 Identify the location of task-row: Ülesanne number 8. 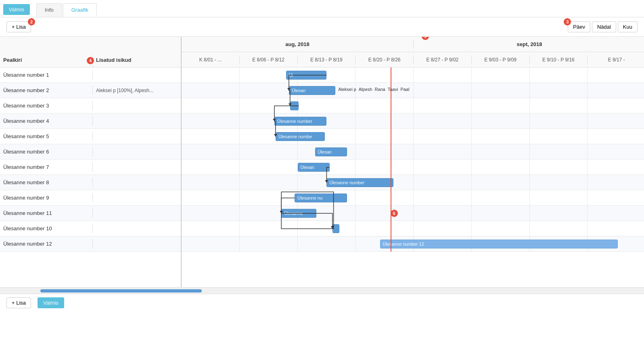
(90, 183).